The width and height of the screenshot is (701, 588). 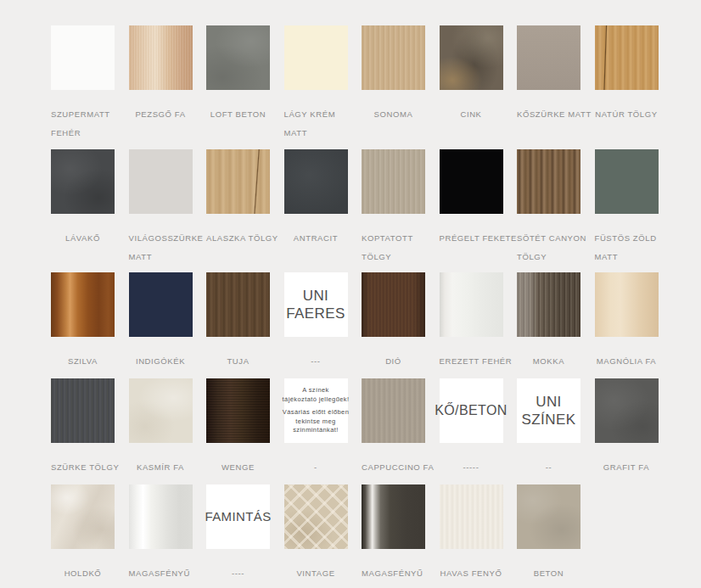 What do you see at coordinates (472, 238) in the screenshot?
I see `swatch-label: PRÉGELT FEKETE` at bounding box center [472, 238].